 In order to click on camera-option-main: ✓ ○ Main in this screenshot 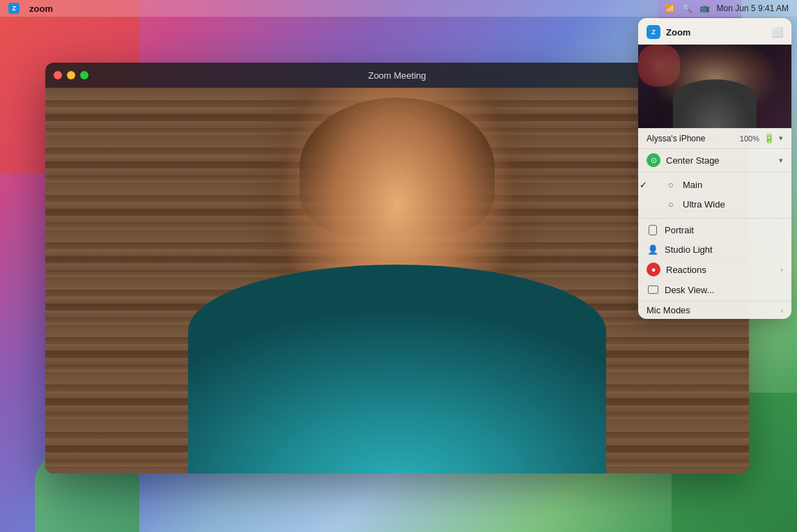, I will do `click(715, 185)`.